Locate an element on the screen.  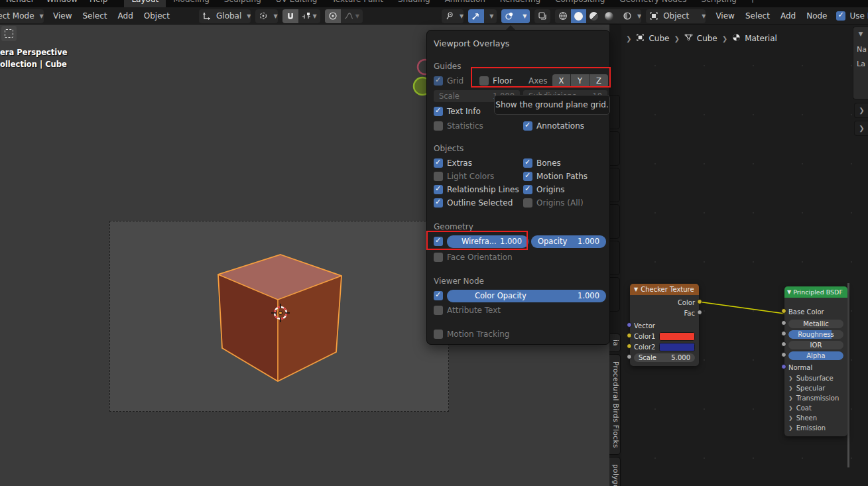
socket-base-color-input is located at coordinates (784, 311).